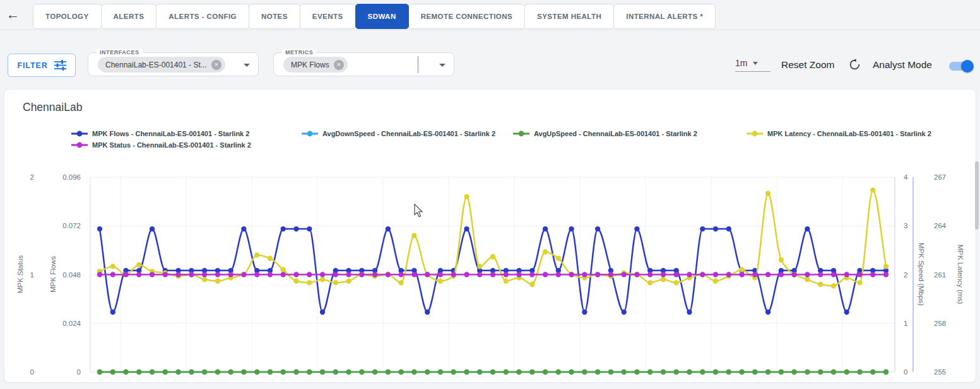 The height and width of the screenshot is (389, 980). Describe the element at coordinates (616, 134) in the screenshot. I see `legend-label: AvgUpSpeed - ChennaiLab-ES-001401 - Star…` at that location.